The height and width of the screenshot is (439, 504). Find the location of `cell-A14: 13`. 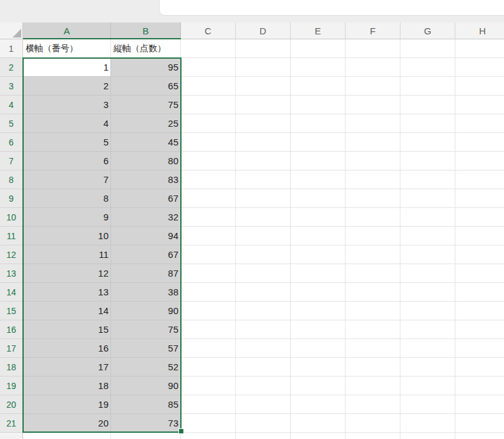

cell-A14: 13 is located at coordinates (67, 292).